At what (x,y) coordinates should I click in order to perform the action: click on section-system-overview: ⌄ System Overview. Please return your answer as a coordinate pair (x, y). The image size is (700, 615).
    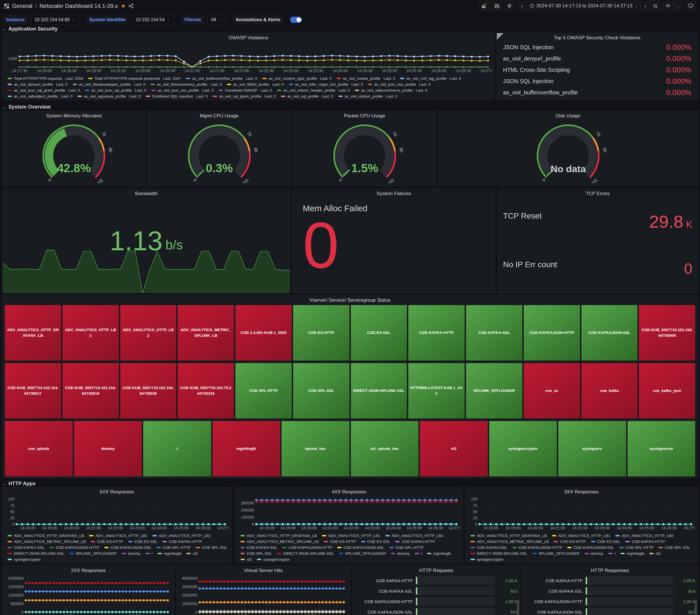
    Looking at the image, I should click on (27, 107).